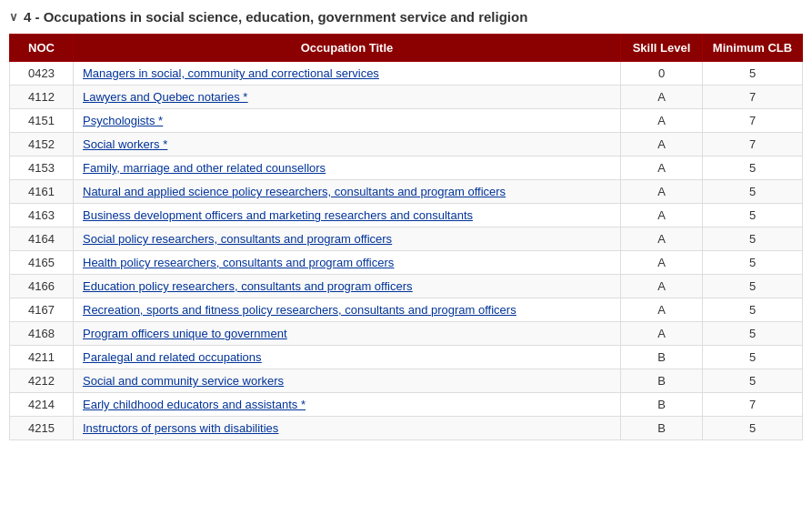 The height and width of the screenshot is (505, 812). Describe the element at coordinates (42, 192) in the screenshot. I see `noc-cell: 4161` at that location.